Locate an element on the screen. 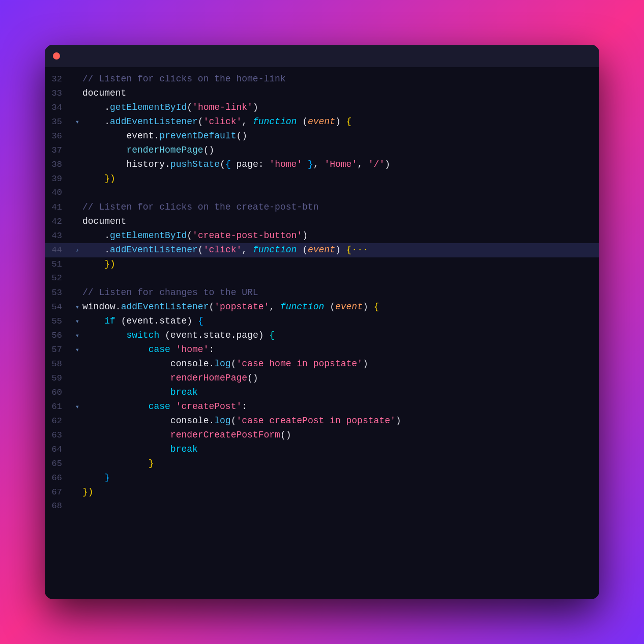 The height and width of the screenshot is (644, 644). line-number: 64 is located at coordinates (58, 450).